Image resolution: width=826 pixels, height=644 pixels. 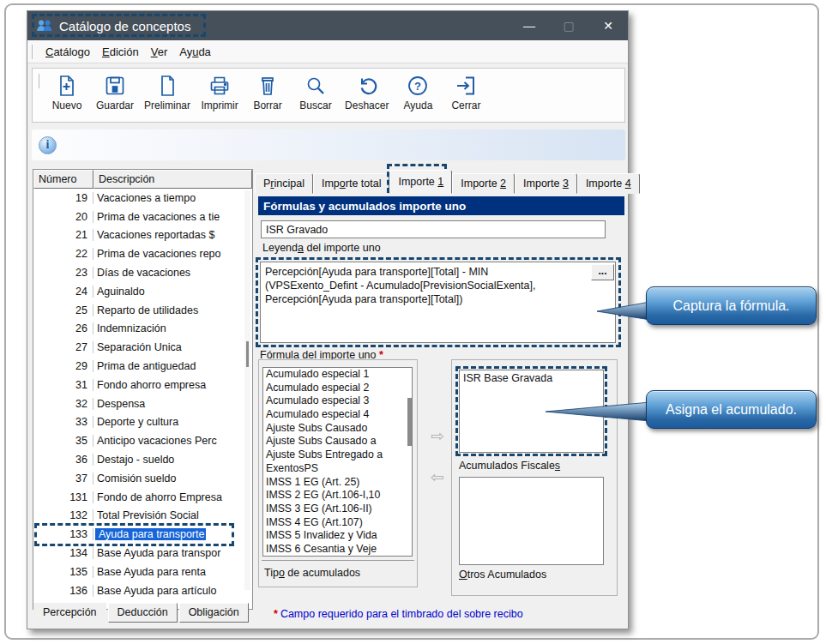 I want to click on cerrar-button: Cerrar, so click(x=466, y=93).